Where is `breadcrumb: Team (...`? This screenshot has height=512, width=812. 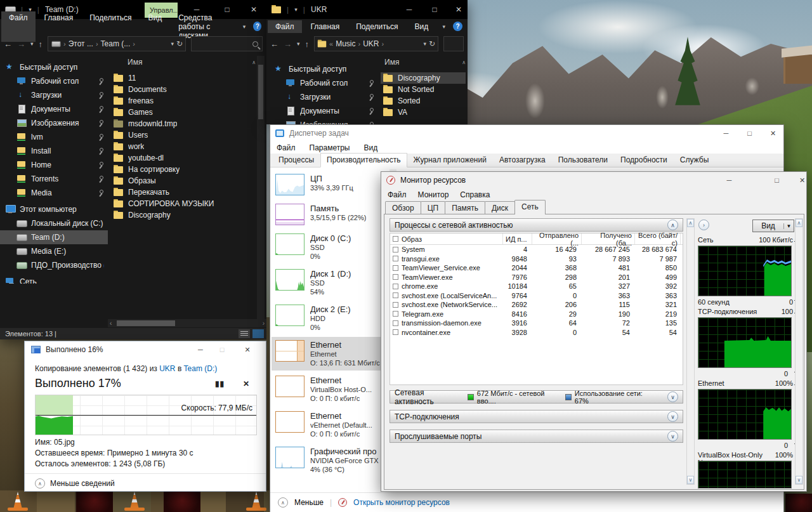
breadcrumb: Team (... is located at coordinates (115, 44).